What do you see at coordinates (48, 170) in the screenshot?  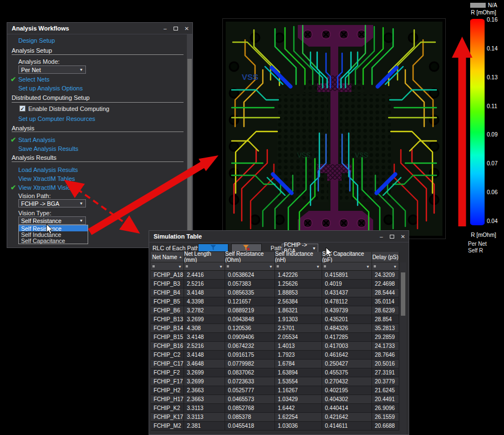 I see `link-load-analysis-results: Load Analysis Results` at bounding box center [48, 170].